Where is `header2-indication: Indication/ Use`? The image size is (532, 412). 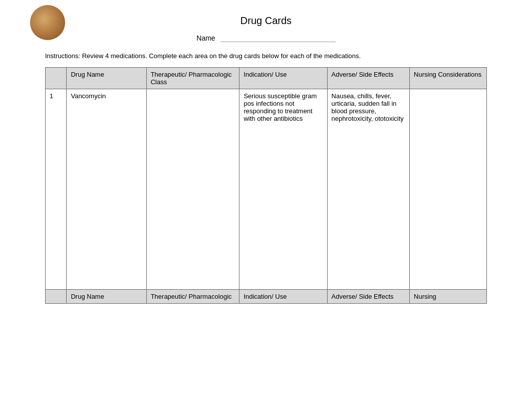
header2-indication: Indication/ Use is located at coordinates (284, 297).